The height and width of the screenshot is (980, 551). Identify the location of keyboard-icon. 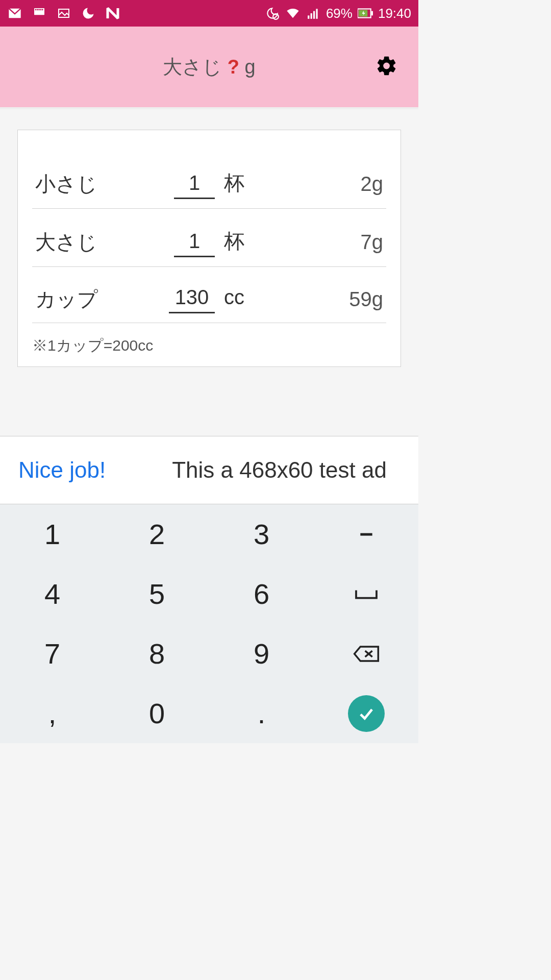
(39, 13).